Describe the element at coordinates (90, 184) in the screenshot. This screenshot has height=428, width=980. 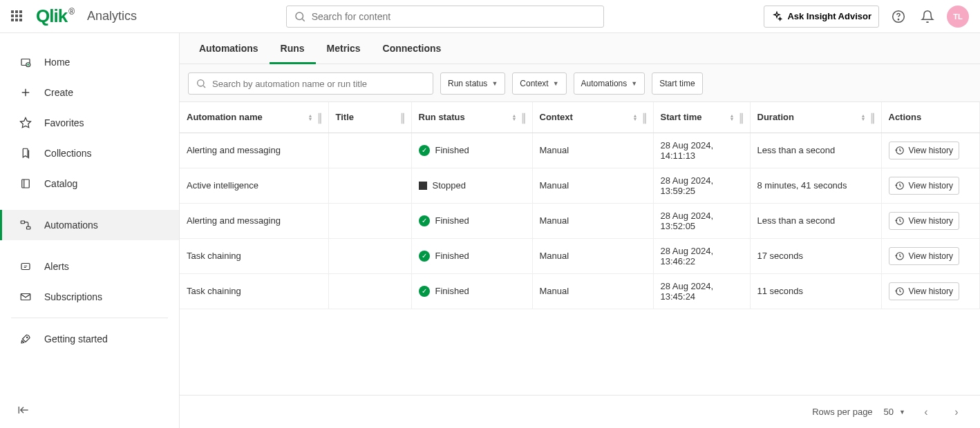
I see `sidebar-item-catalog: Catalog` at that location.